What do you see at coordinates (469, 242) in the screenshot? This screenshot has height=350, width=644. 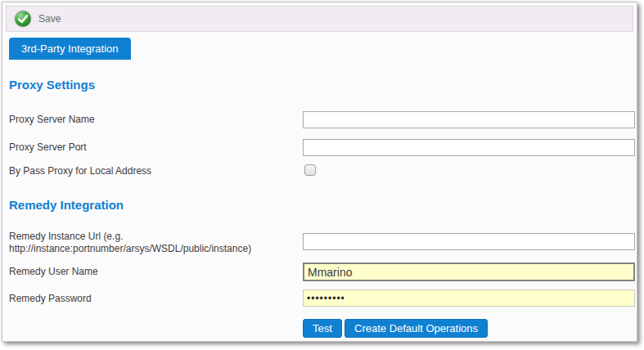 I see `remedy-instance-url-input` at bounding box center [469, 242].